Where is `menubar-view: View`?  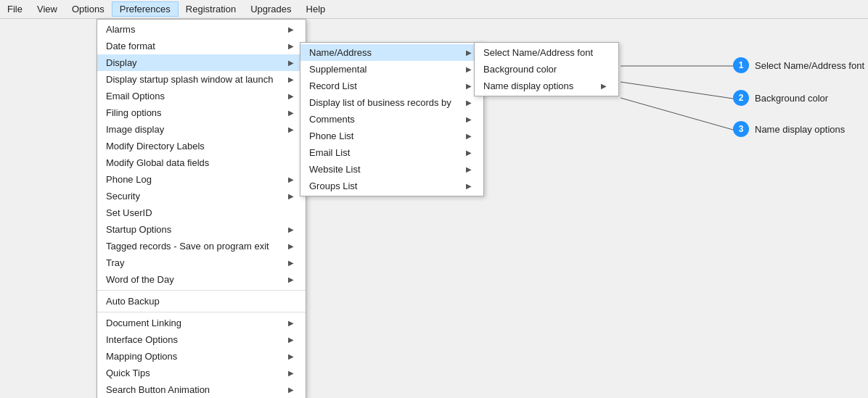 menubar-view: View is located at coordinates (47, 9).